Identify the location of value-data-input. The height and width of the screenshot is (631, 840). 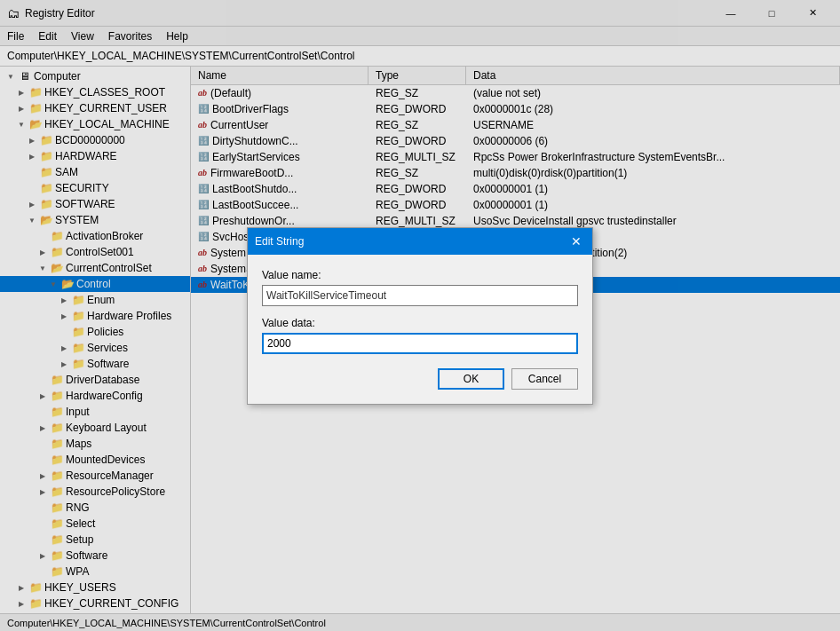
(420, 343).